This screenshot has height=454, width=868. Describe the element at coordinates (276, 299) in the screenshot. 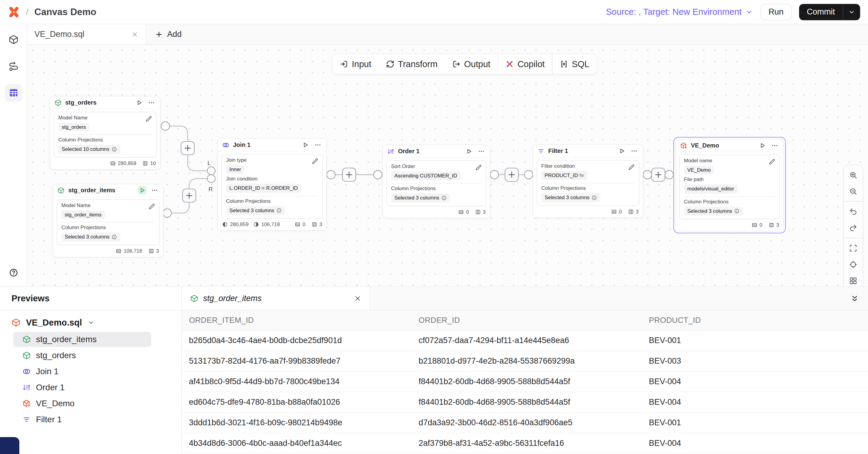

I see `preview-tab-stg-order-items: stg_order_items` at that location.